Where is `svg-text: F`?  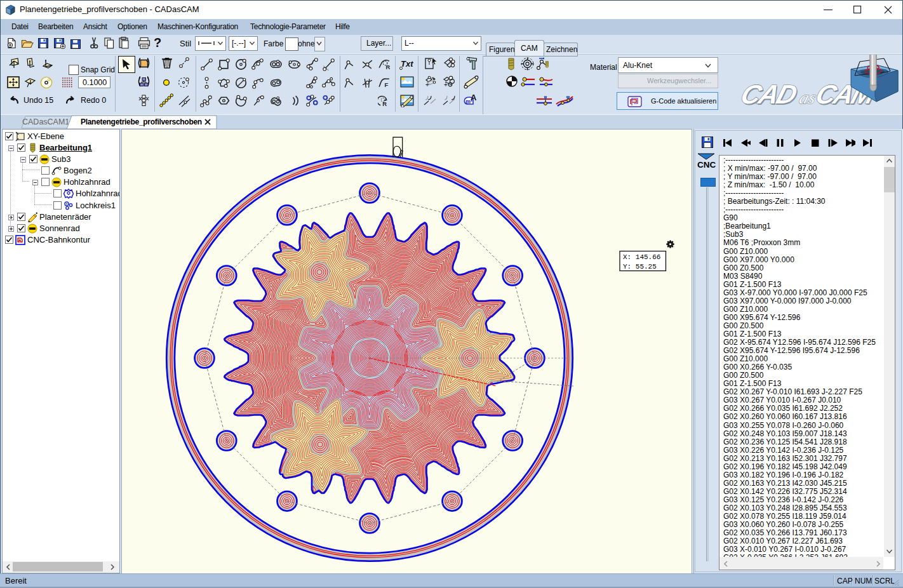
svg-text: F is located at coordinates (387, 85).